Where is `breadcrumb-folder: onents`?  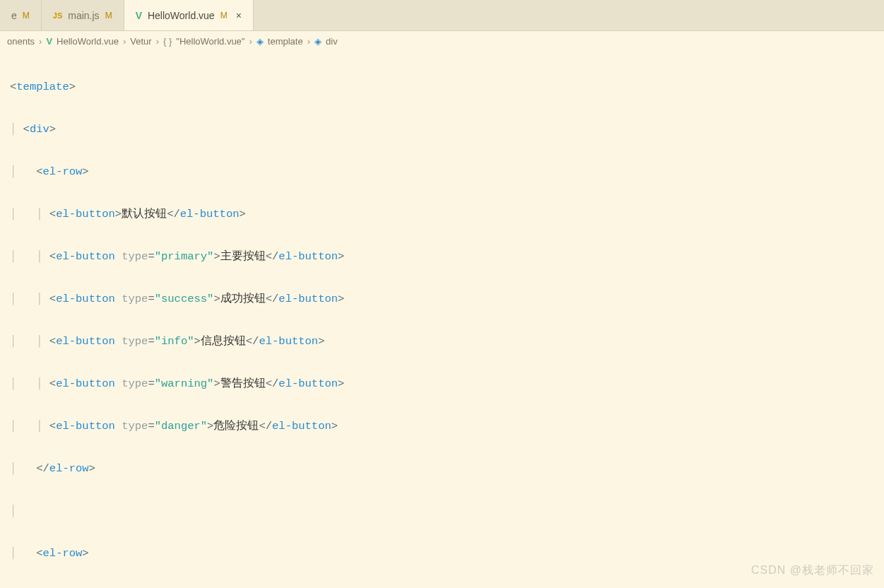 breadcrumb-folder: onents is located at coordinates (21, 41).